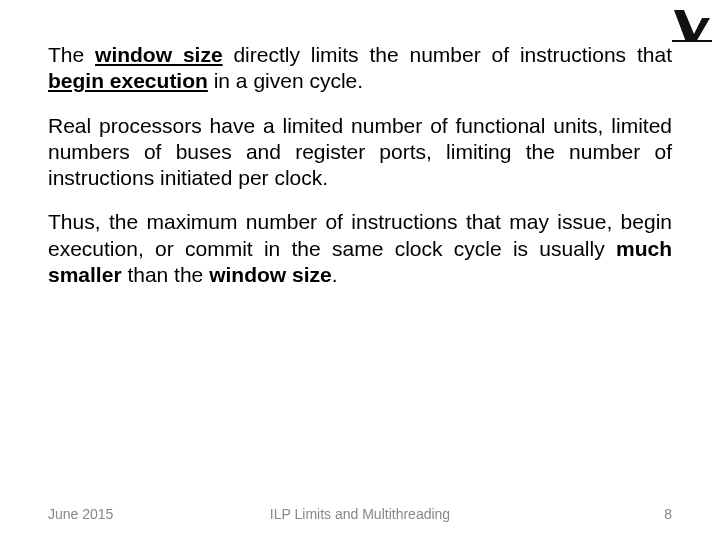  Describe the element at coordinates (286, 80) in the screenshot. I see `p1-t5: in a given cycle.` at that location.